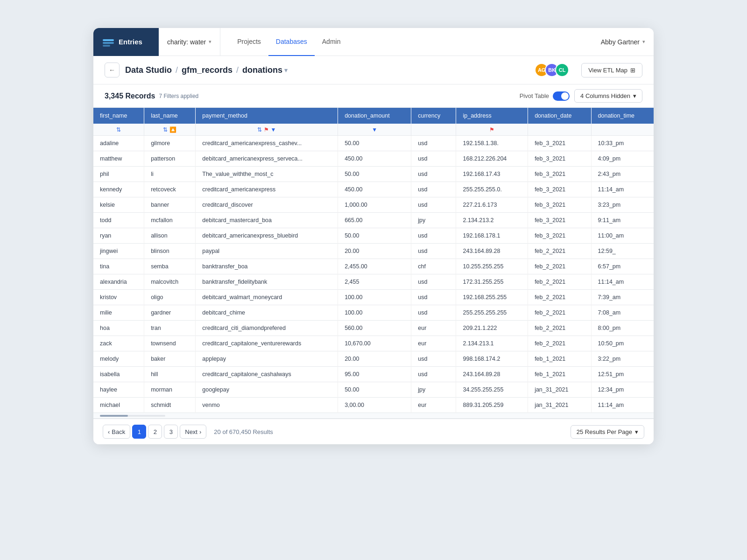 Image resolution: width=747 pixels, height=560 pixels. I want to click on back-arrow-icon: ‹, so click(109, 432).